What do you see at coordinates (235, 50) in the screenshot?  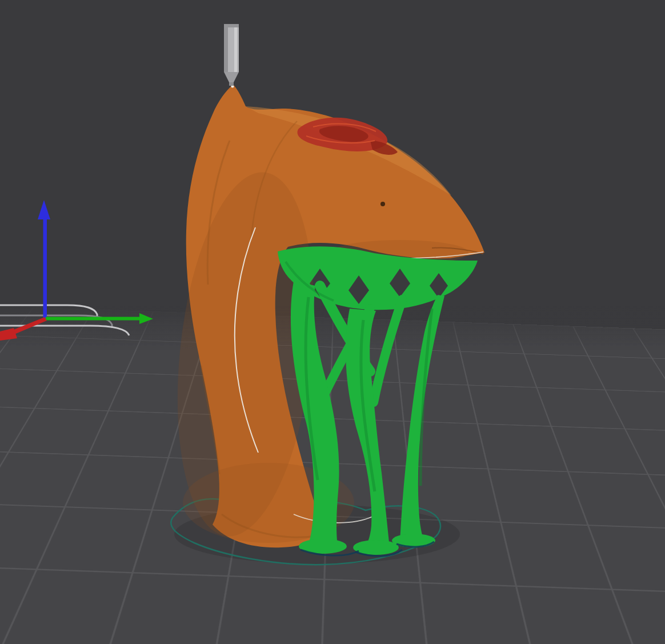 I see `nozzle-body-highlight` at bounding box center [235, 50].